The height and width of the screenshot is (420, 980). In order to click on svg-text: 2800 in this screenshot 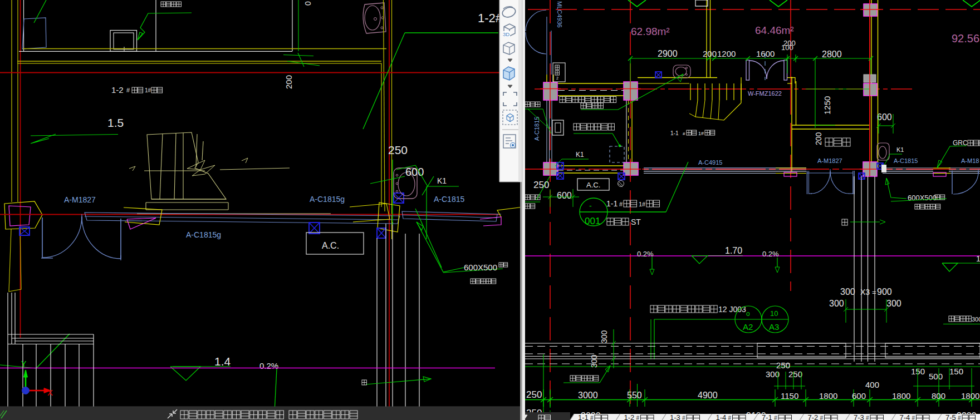, I will do `click(832, 55)`.